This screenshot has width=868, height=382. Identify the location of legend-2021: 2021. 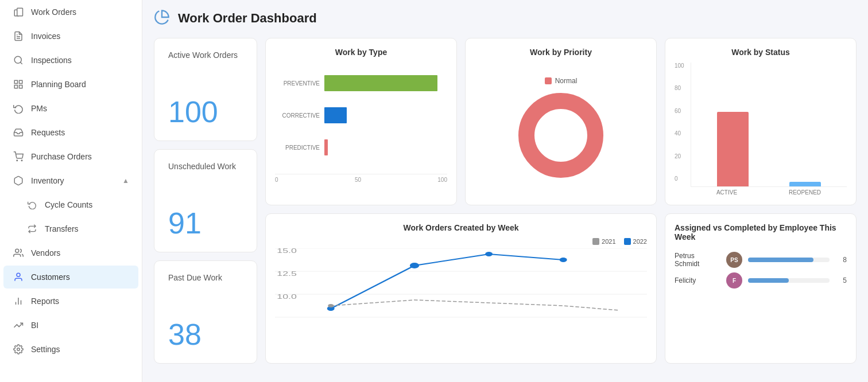
(604, 241).